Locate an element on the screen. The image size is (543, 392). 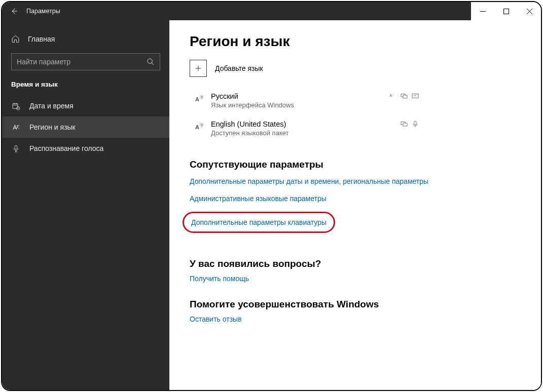
link-admin-language: Административные языковые параметры is located at coordinates (355, 199).